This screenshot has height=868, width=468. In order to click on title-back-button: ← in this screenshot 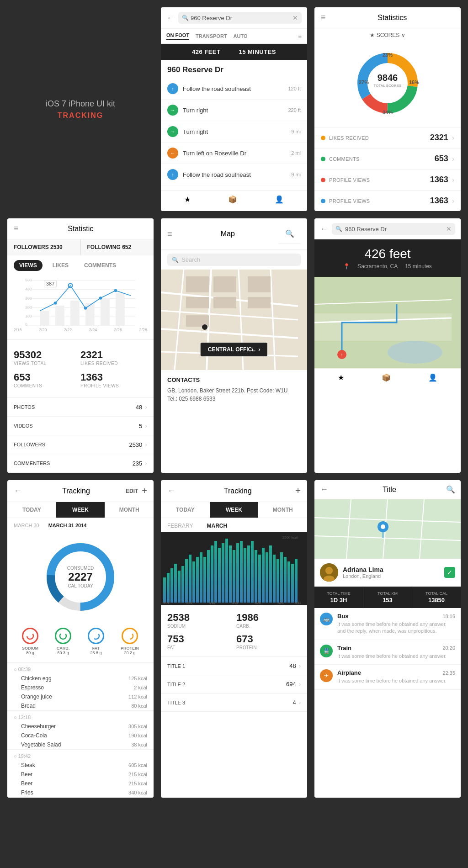, I will do `click(324, 490)`.